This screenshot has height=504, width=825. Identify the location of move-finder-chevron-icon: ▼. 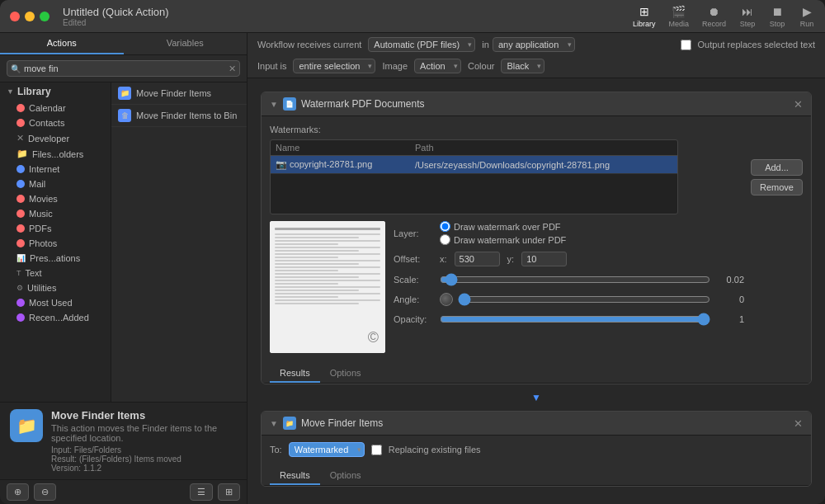
(274, 424).